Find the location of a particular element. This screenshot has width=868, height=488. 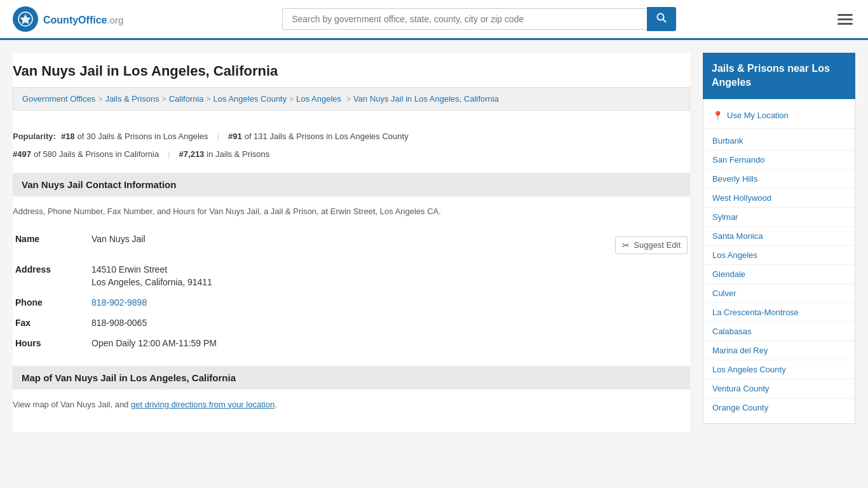

map-description: View map of Van Nuys Jail, and get drivi… is located at coordinates (351, 410).